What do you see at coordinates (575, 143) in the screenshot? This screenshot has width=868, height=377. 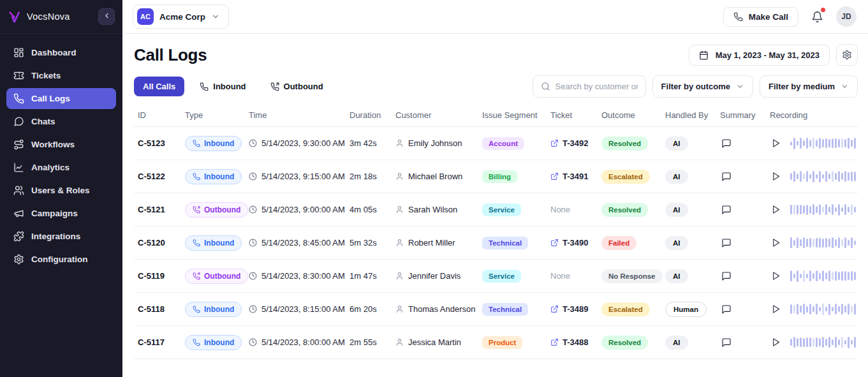 I see `ticket-id: T-3492` at bounding box center [575, 143].